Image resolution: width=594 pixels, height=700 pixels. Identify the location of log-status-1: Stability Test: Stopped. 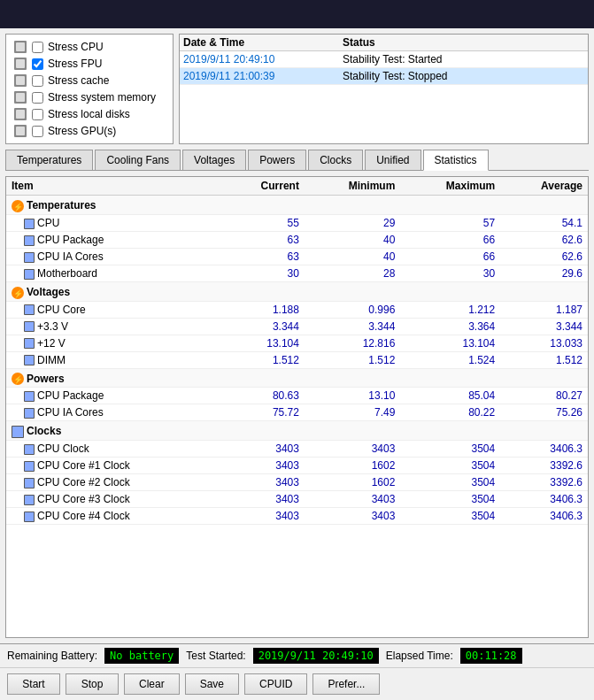
(464, 76).